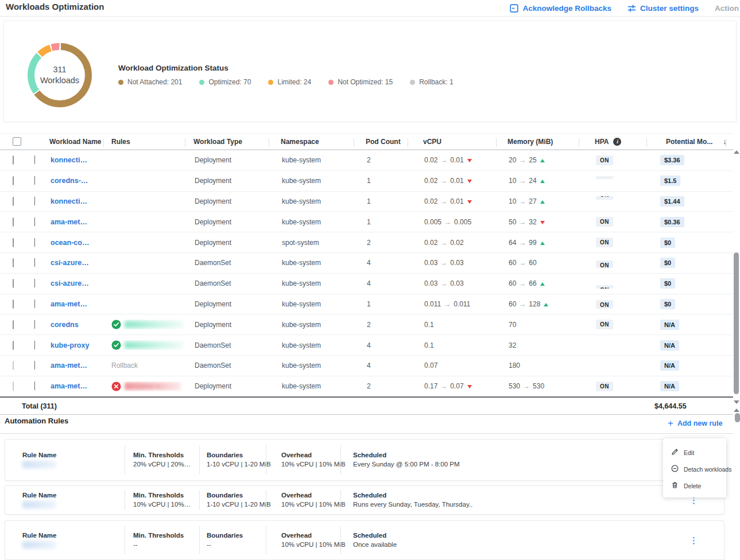 The image size is (740, 560). I want to click on trash-icon, so click(675, 485).